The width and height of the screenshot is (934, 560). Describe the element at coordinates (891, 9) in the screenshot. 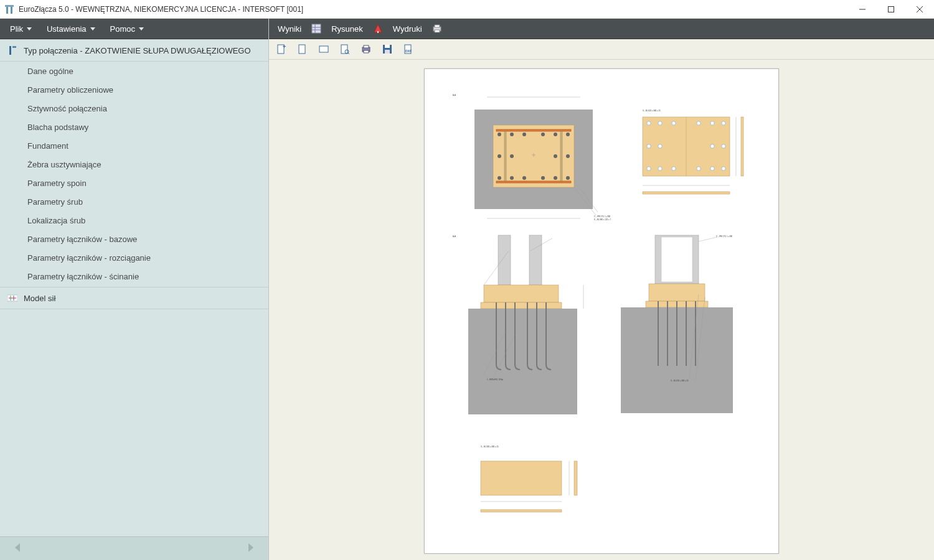

I see `window-controls` at that location.